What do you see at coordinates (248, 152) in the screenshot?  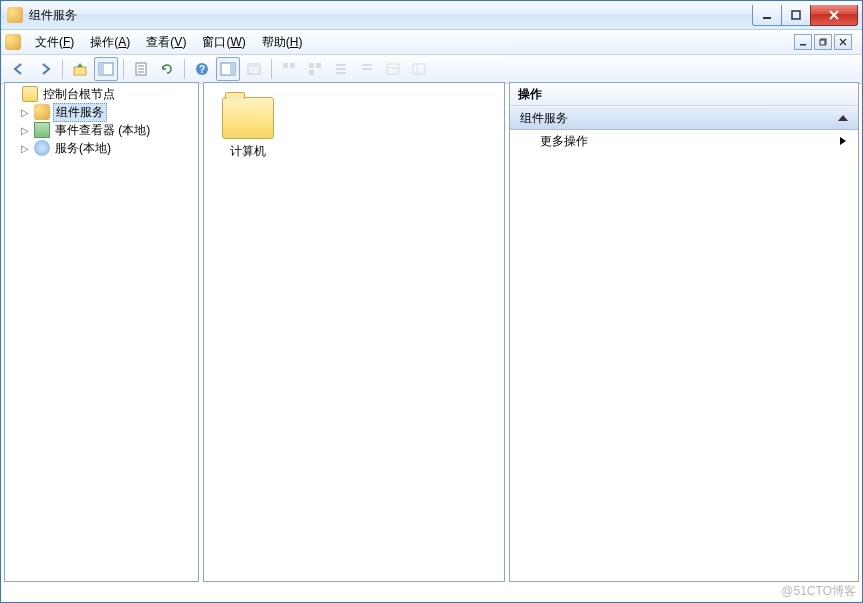 I see `content-item-label: 计算机` at bounding box center [248, 152].